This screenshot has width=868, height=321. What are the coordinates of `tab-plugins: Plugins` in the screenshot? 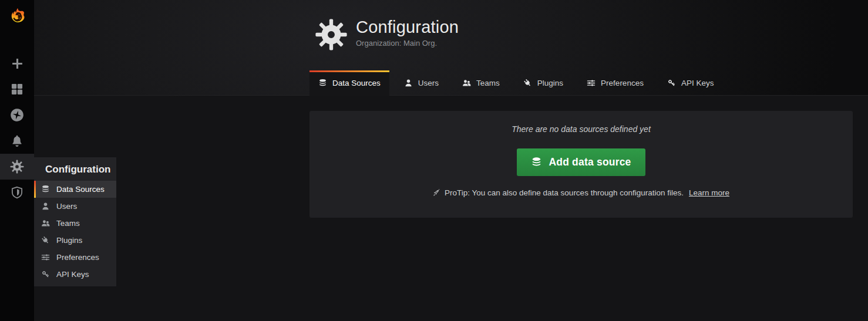 It's located at (543, 83).